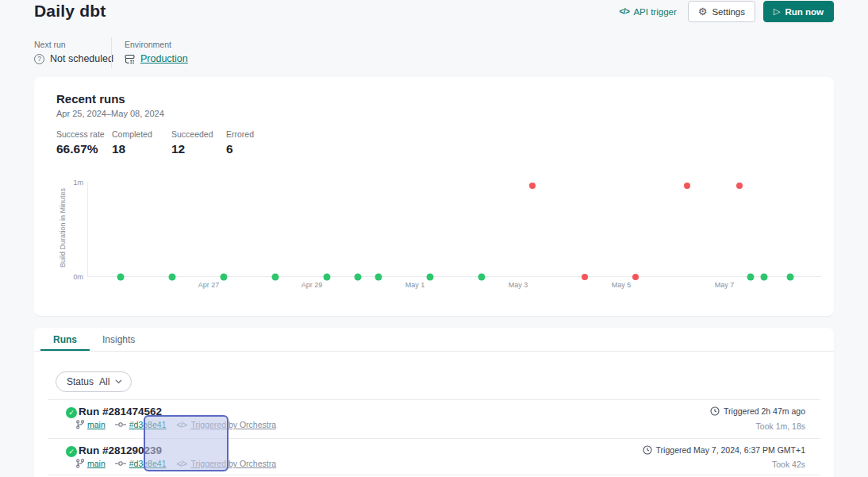  I want to click on y-axis-tick: 0m, so click(67, 277).